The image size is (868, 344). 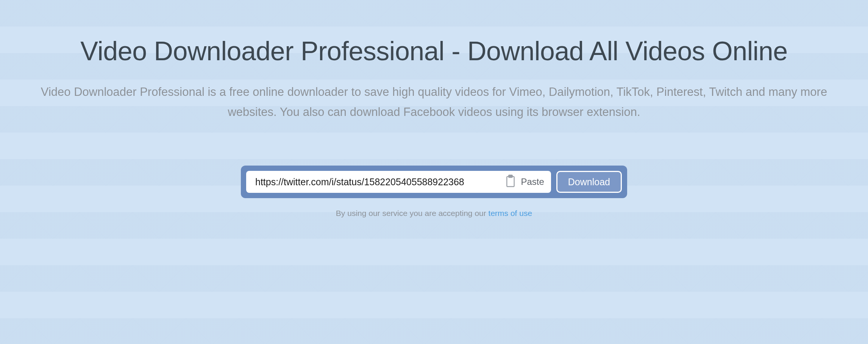 What do you see at coordinates (589, 182) in the screenshot?
I see `download-button: Download` at bounding box center [589, 182].